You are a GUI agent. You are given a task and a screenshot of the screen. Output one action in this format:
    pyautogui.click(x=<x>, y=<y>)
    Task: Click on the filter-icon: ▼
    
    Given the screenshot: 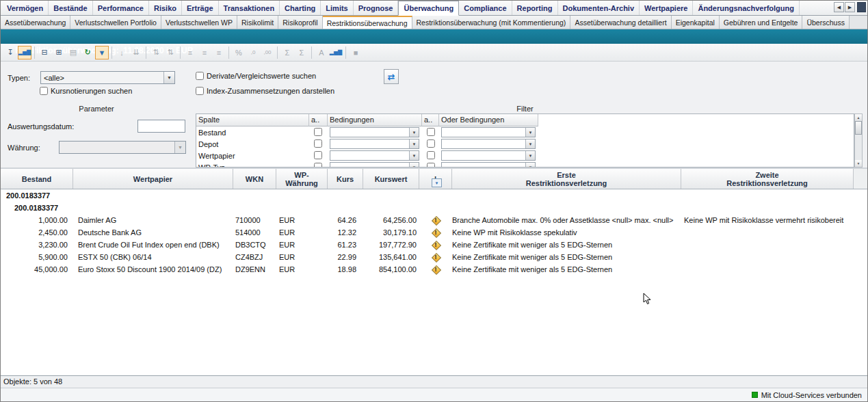 What is the action you would take?
    pyautogui.click(x=102, y=53)
    